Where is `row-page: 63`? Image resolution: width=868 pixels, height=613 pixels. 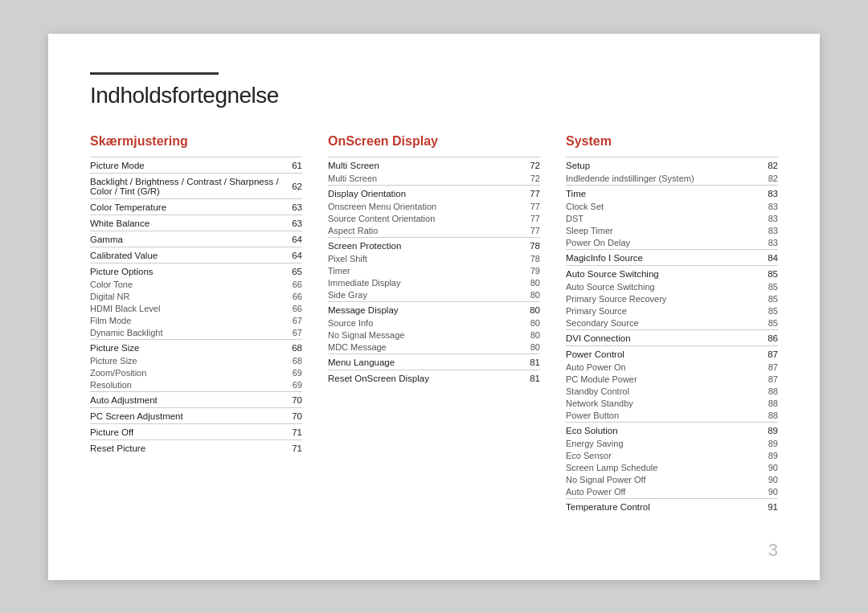
row-page: 63 is located at coordinates (297, 223).